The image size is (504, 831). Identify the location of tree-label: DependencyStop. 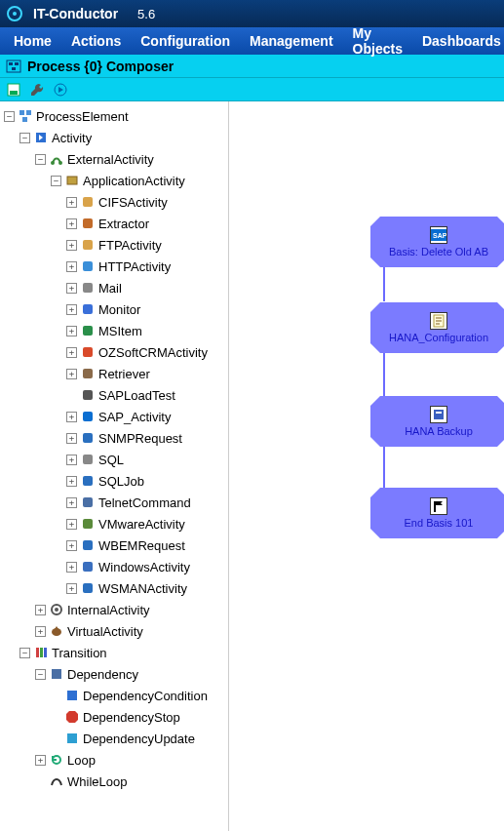
(132, 718).